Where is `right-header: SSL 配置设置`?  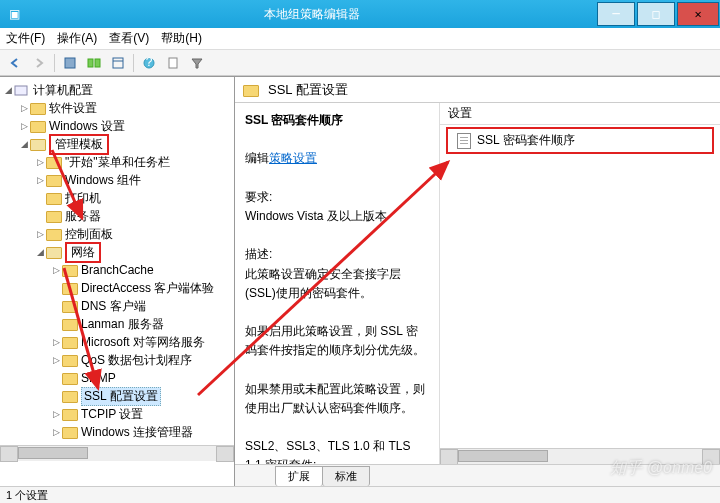 right-header: SSL 配置设置 is located at coordinates (478, 90).